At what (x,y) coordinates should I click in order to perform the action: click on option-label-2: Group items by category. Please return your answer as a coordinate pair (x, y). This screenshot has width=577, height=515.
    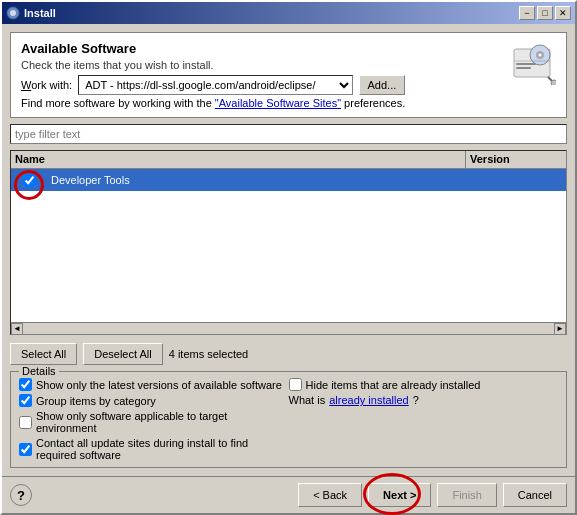
    Looking at the image, I should click on (96, 401).